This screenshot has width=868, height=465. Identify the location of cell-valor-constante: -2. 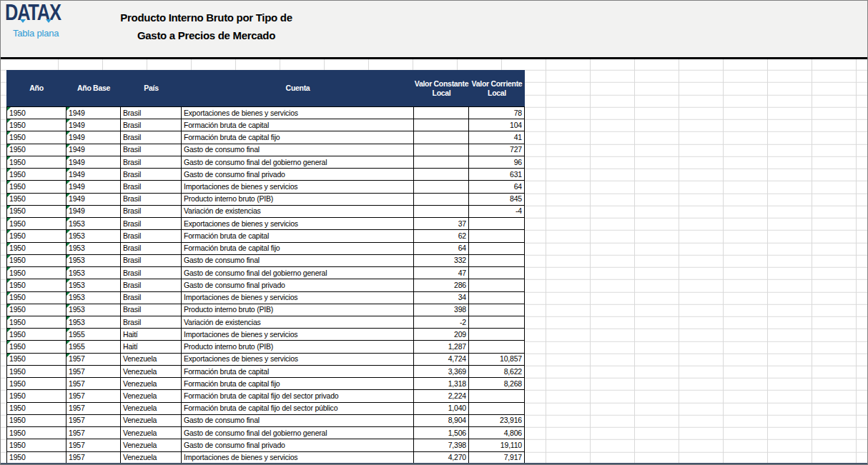
(442, 323).